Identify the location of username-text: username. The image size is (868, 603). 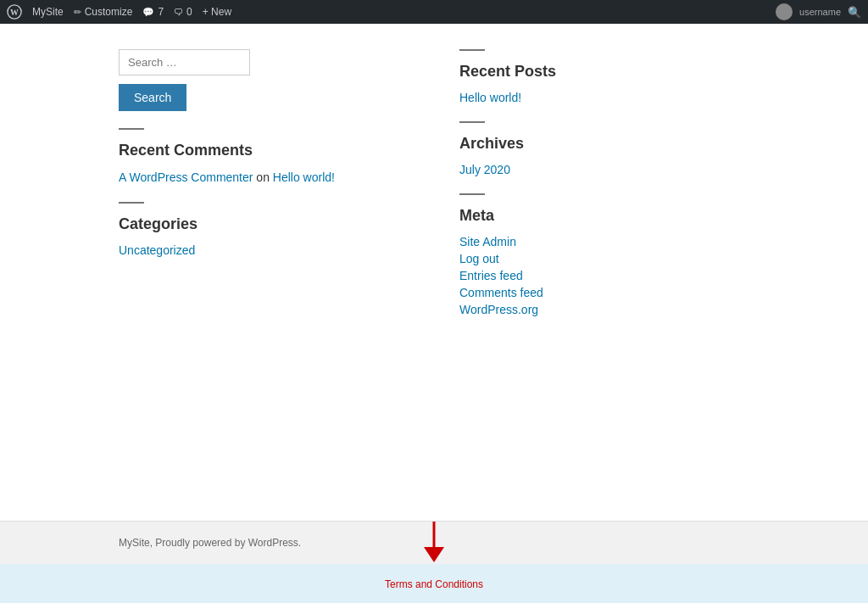
(821, 12).